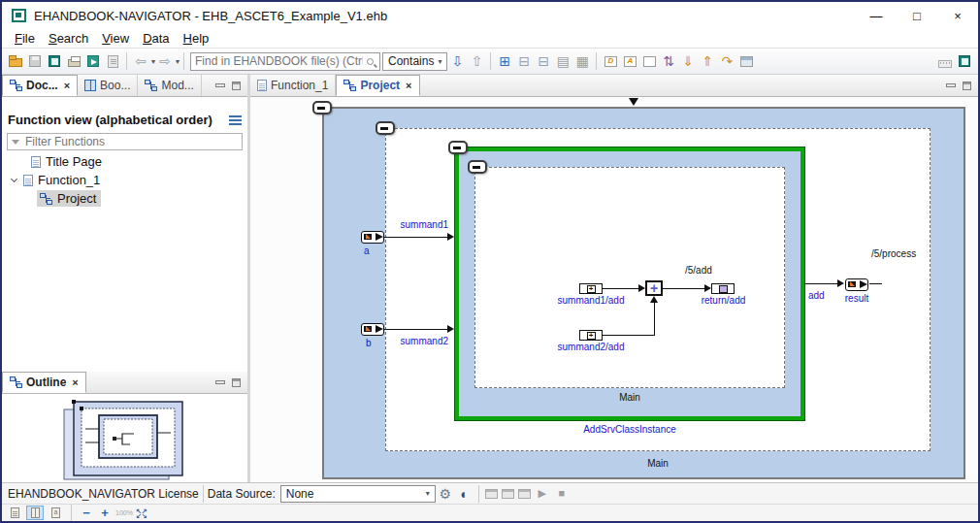 This screenshot has height=523, width=980. Describe the element at coordinates (293, 85) in the screenshot. I see `tab-function-1: Function_1` at that location.